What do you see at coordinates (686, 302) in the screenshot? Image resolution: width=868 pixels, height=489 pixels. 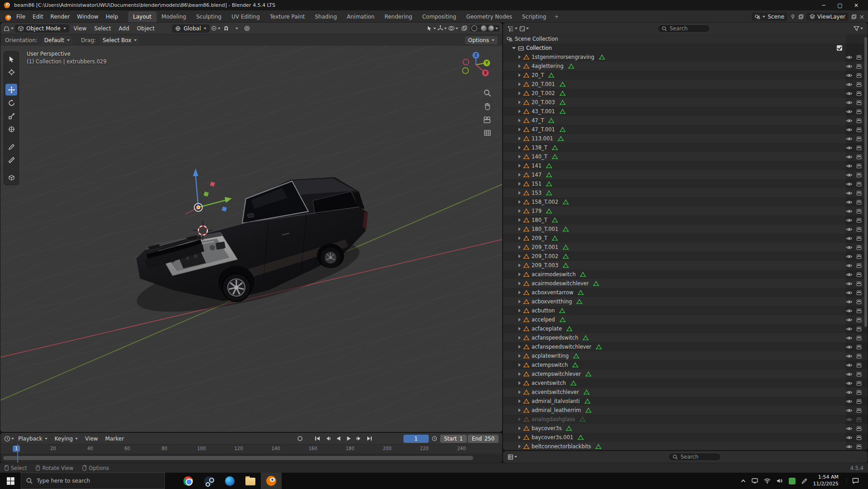 I see `outliner-object-row: acboxventthing` at bounding box center [686, 302].